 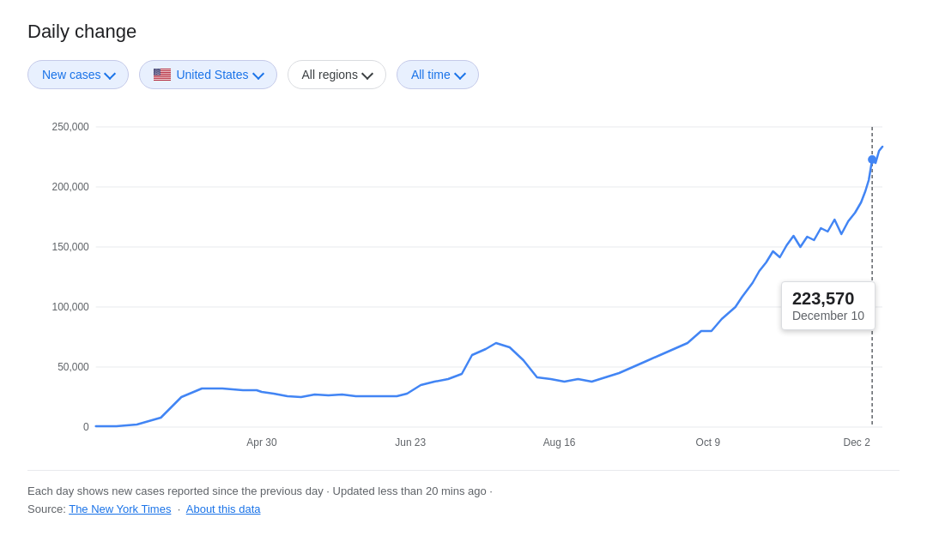 I want to click on footer: Each day shows new cases reported since …, so click(x=464, y=494).